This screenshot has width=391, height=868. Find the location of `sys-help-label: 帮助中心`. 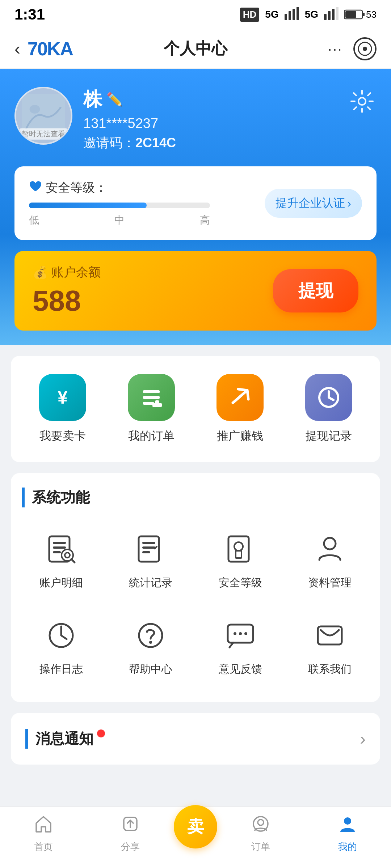

sys-help-label: 帮助中心 is located at coordinates (151, 669).